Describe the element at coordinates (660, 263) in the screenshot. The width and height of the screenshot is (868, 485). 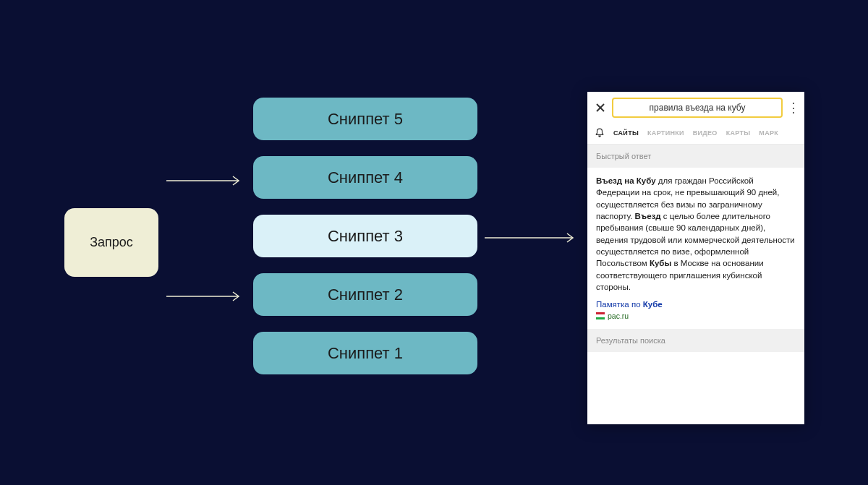
I see `answer-bold-3: Кубы` at that location.